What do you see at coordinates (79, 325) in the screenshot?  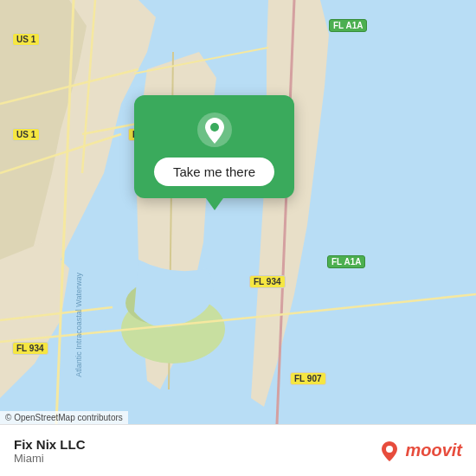 I see `waterway-label: Atlantic Intracoastal Waterway` at bounding box center [79, 325].